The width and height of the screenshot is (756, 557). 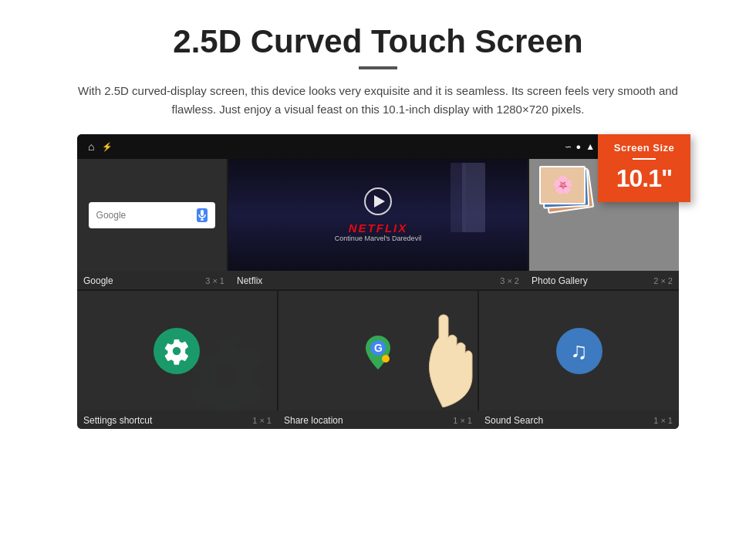 What do you see at coordinates (378, 350) in the screenshot?
I see `maps-icon: G` at bounding box center [378, 350].